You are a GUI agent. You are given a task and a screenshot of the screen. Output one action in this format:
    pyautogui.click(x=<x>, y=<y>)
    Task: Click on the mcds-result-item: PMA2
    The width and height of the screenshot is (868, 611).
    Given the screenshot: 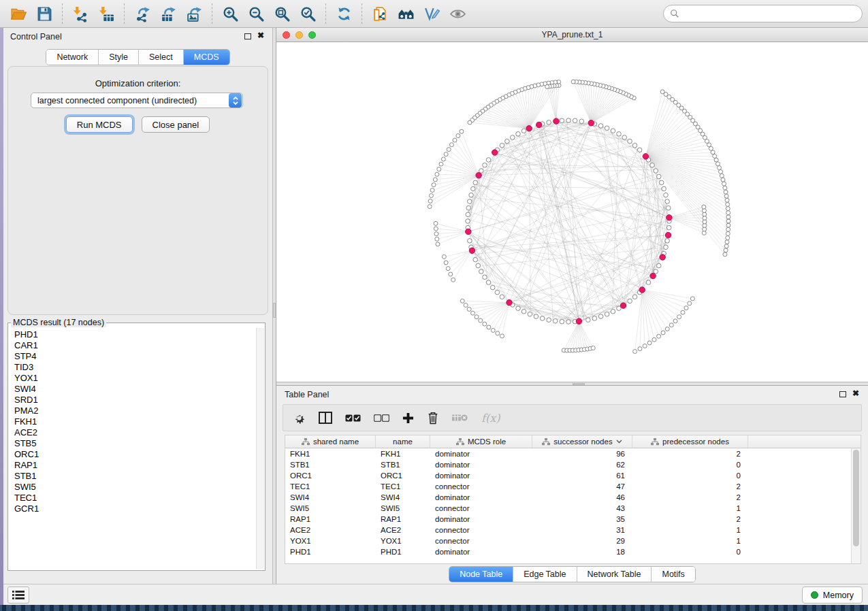 What is the action you would take?
    pyautogui.click(x=132, y=411)
    